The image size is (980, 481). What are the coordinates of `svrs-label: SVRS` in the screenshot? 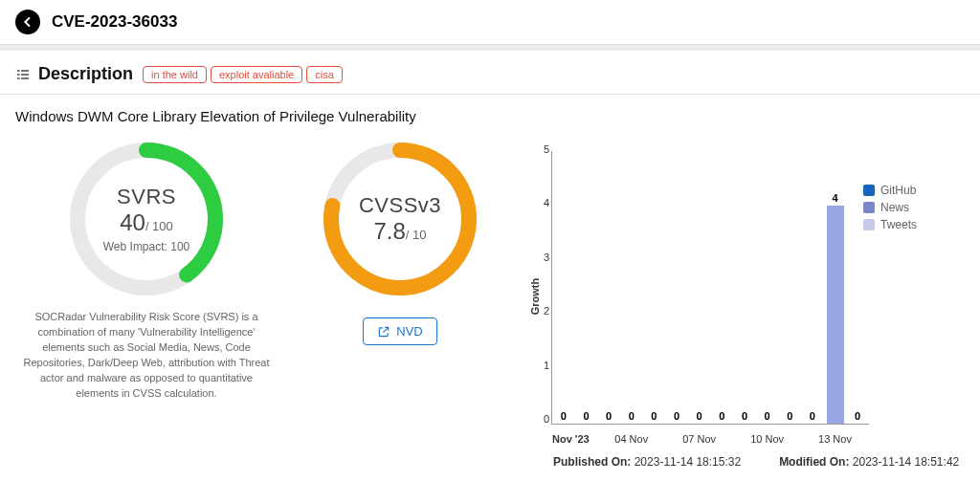 It's located at (146, 197).